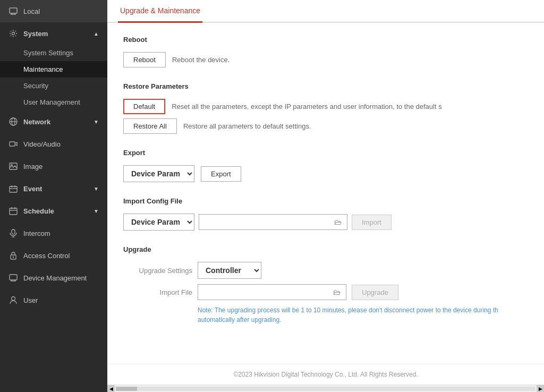 The height and width of the screenshot is (392, 544). Describe the element at coordinates (54, 166) in the screenshot. I see `sidebar-item-image: Image` at that location.